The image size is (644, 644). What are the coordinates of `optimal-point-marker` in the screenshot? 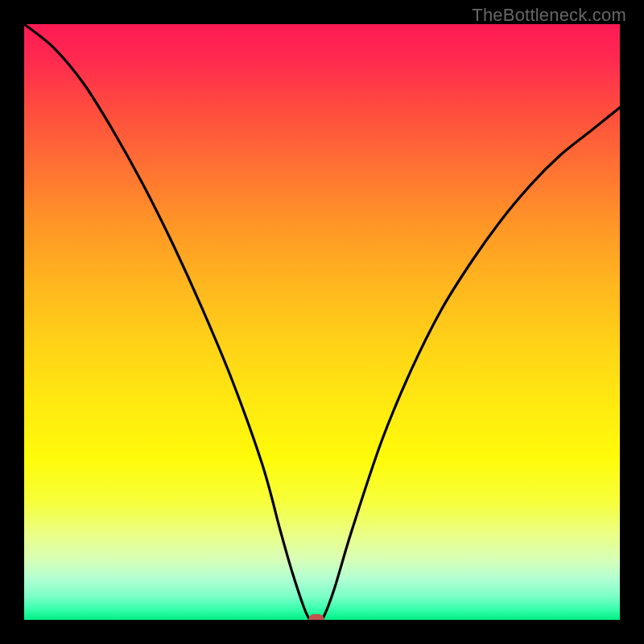 It's located at (316, 617).